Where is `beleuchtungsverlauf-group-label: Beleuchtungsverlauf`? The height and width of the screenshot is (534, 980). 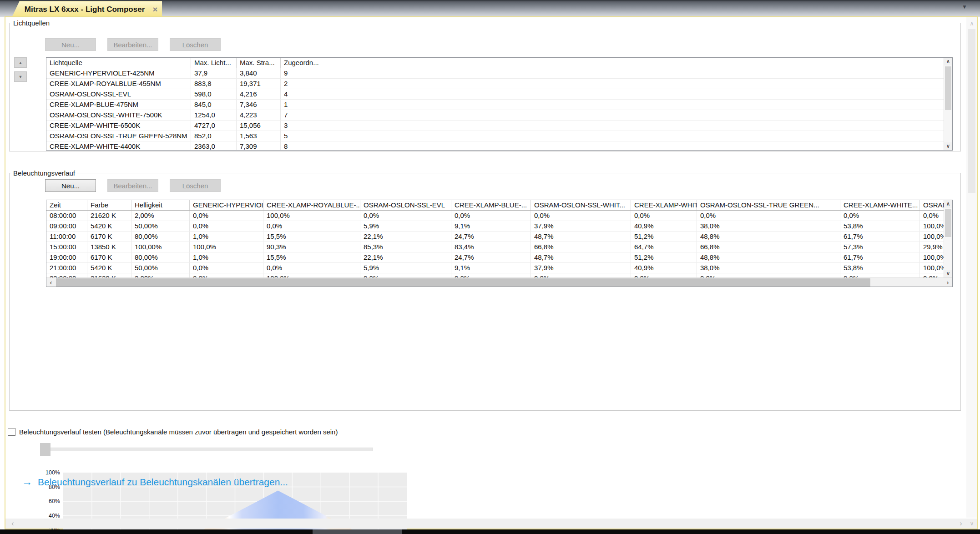
beleuchtungsverlauf-group-label: Beleuchtungsverlauf is located at coordinates (44, 173).